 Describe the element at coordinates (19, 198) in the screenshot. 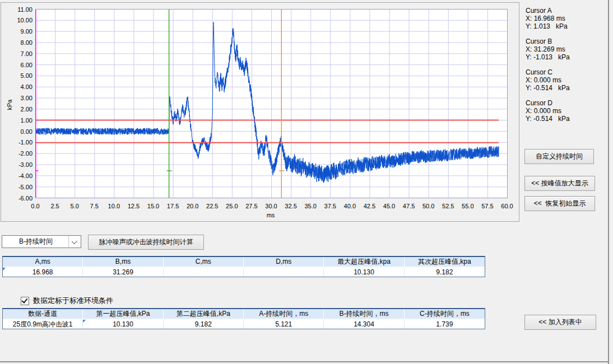

I see `y-tick-label: -6.00` at that location.